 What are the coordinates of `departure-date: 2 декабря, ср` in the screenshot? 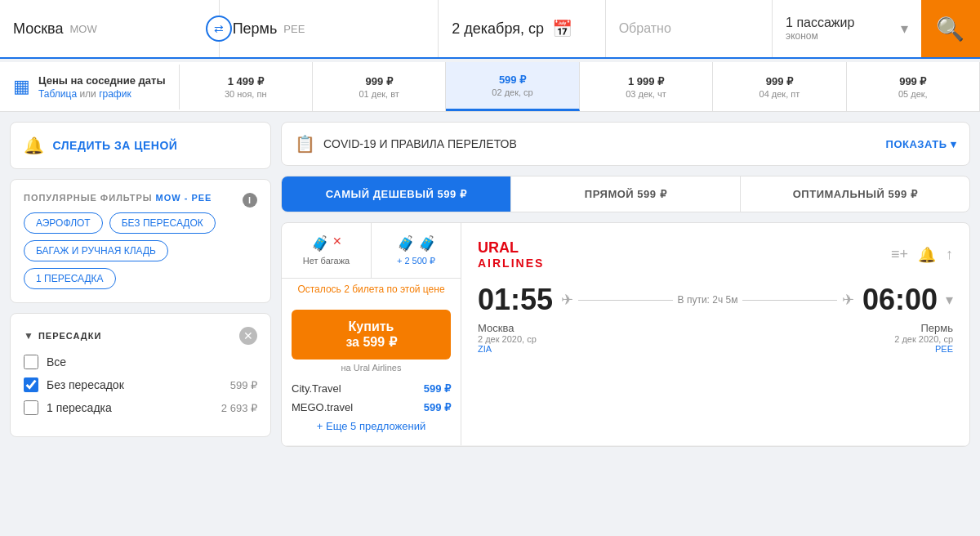 It's located at (498, 29).